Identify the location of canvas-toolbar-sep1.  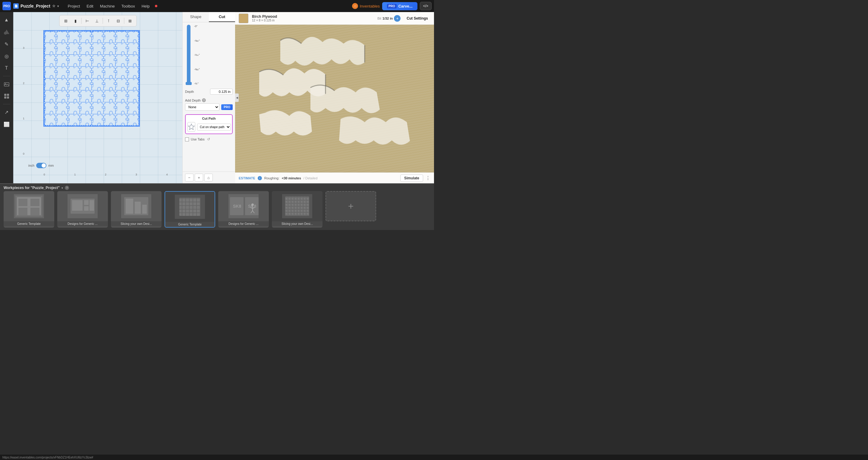
(82, 21).